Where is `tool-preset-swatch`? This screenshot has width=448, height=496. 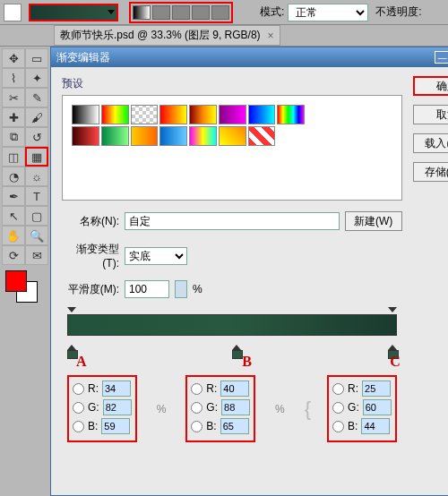
tool-preset-swatch is located at coordinates (13, 13).